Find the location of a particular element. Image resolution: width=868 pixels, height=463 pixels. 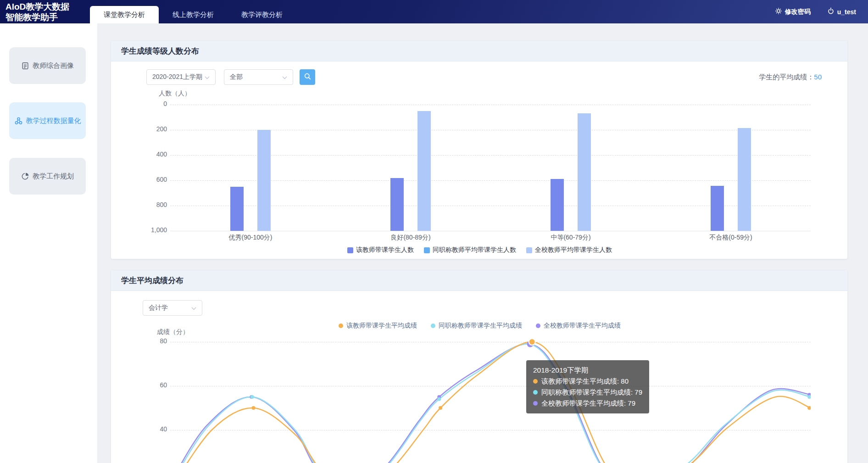

change-password-button: 修改密码 is located at coordinates (793, 12).